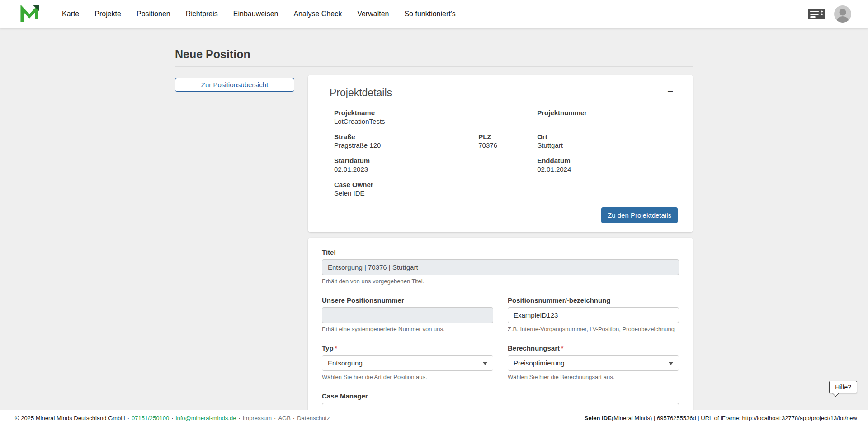 This screenshot has height=426, width=868. I want to click on case-owner-label: Case Owner, so click(508, 184).